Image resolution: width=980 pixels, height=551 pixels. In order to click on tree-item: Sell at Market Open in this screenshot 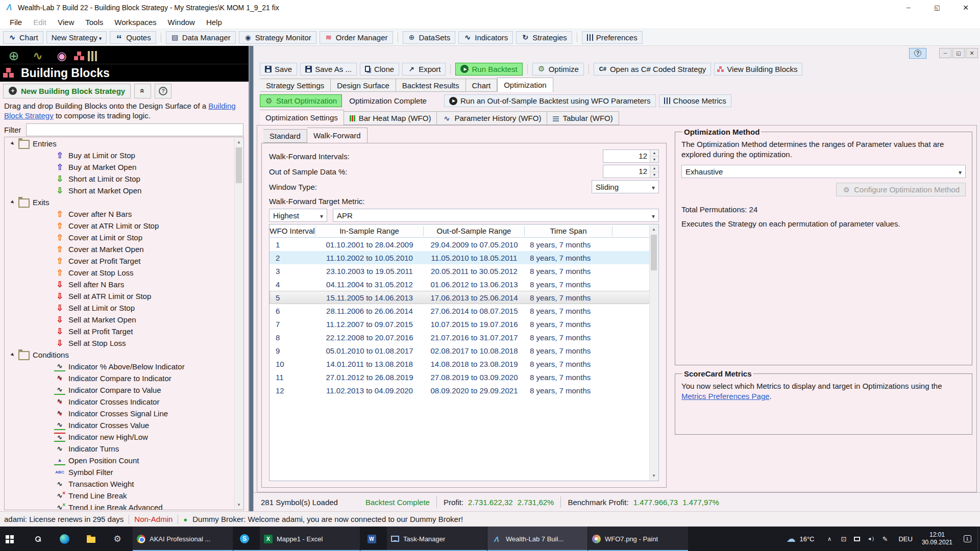, I will do `click(119, 319)`.